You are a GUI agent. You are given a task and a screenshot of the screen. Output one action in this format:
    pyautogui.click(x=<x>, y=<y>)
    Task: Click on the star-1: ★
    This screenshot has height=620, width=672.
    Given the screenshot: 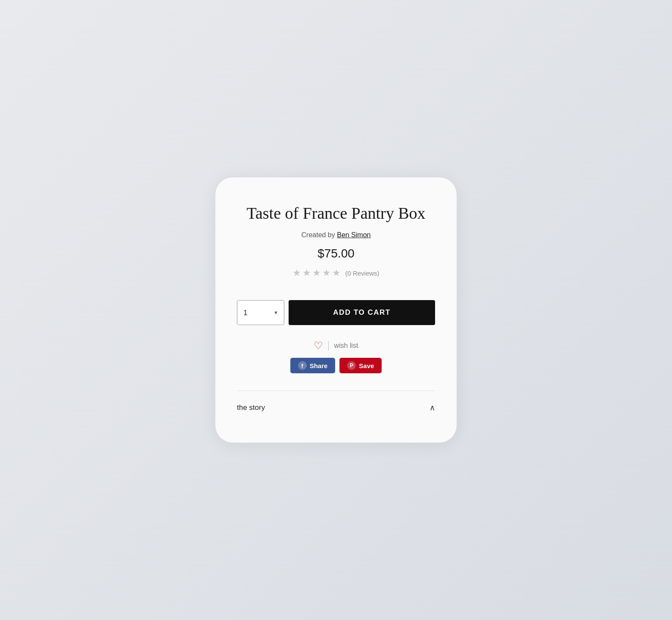 What is the action you would take?
    pyautogui.click(x=297, y=273)
    